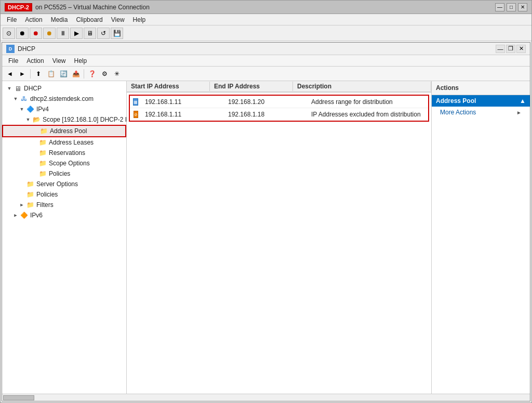  Describe the element at coordinates (136, 102) in the screenshot. I see `range-icon: ▦` at that location.